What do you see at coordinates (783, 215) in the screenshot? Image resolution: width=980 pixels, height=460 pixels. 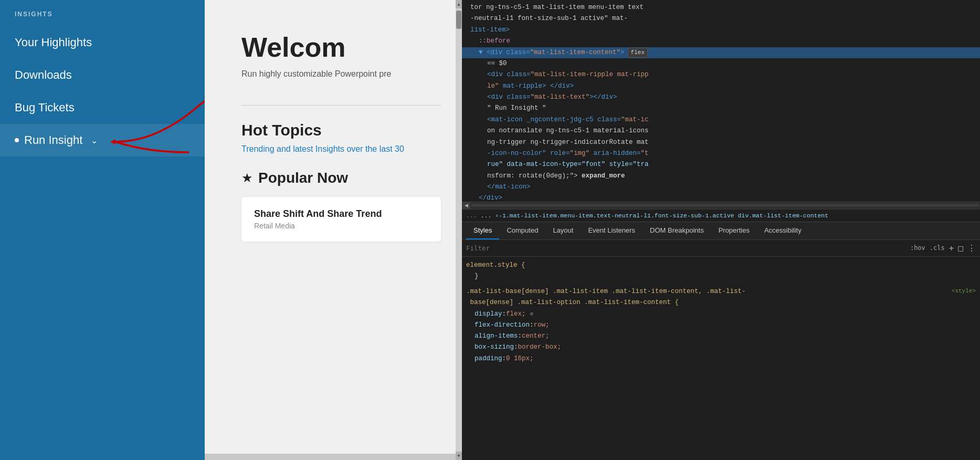 I see `breadcrumb-end: div.mat-list-item-content` at bounding box center [783, 215].